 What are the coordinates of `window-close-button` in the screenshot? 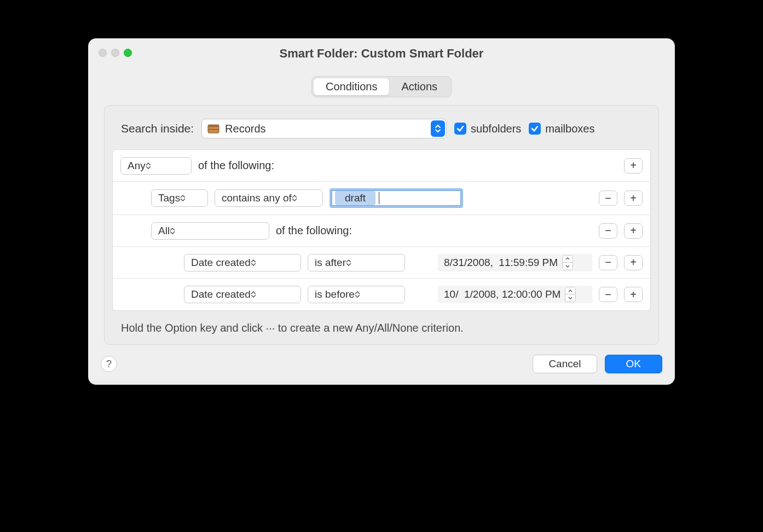 It's located at (103, 53).